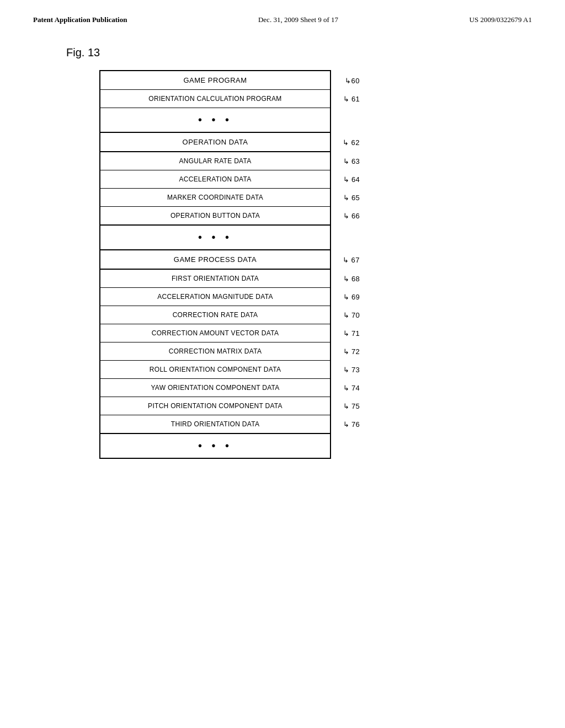 The image size is (565, 728). What do you see at coordinates (351, 333) in the screenshot?
I see `ref-71: ↳ 71` at bounding box center [351, 333].